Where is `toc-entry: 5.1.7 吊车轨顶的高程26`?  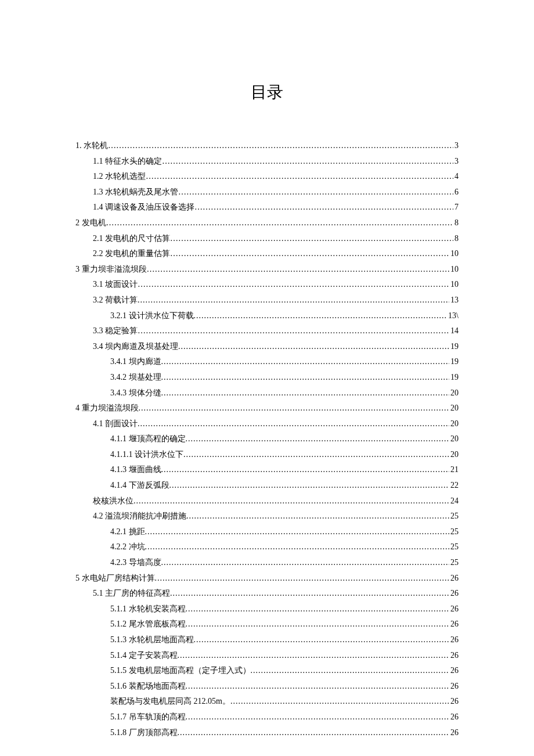 toc-entry: 5.1.7 吊车轨顶的高程26 is located at coordinates (267, 718).